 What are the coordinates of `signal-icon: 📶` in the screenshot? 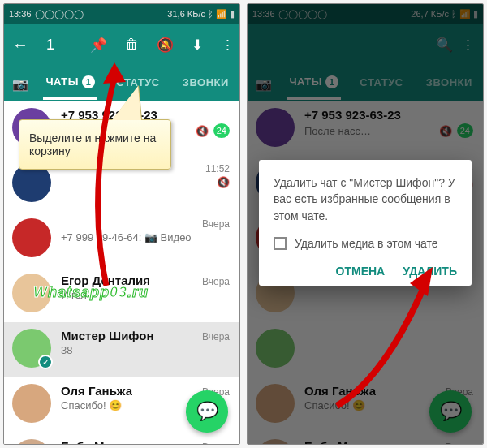 It's located at (222, 15).